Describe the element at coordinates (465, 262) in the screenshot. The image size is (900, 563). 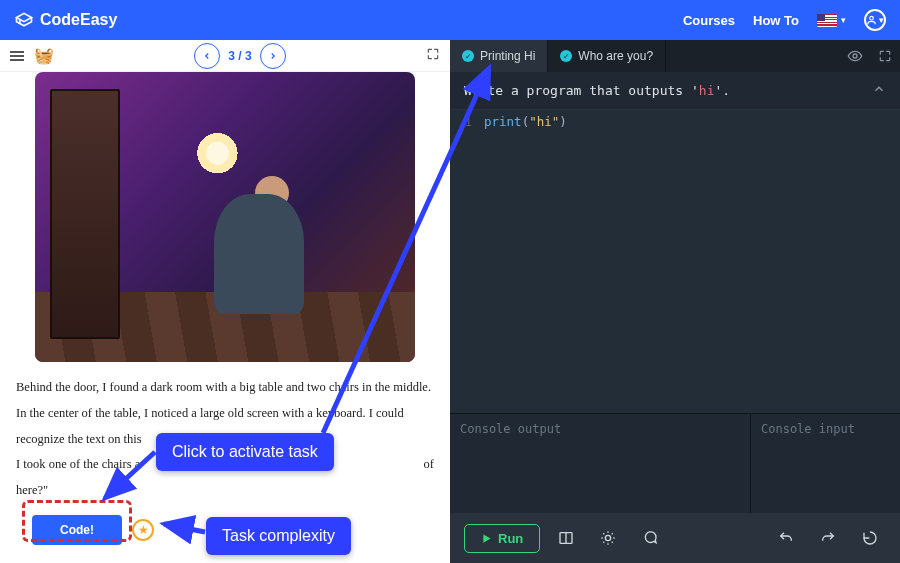
I see `line-gutter: 1` at that location.